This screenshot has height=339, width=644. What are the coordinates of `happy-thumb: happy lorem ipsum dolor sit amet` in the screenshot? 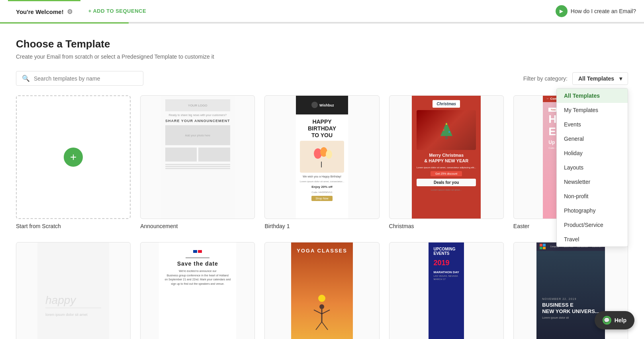 It's located at (73, 290).